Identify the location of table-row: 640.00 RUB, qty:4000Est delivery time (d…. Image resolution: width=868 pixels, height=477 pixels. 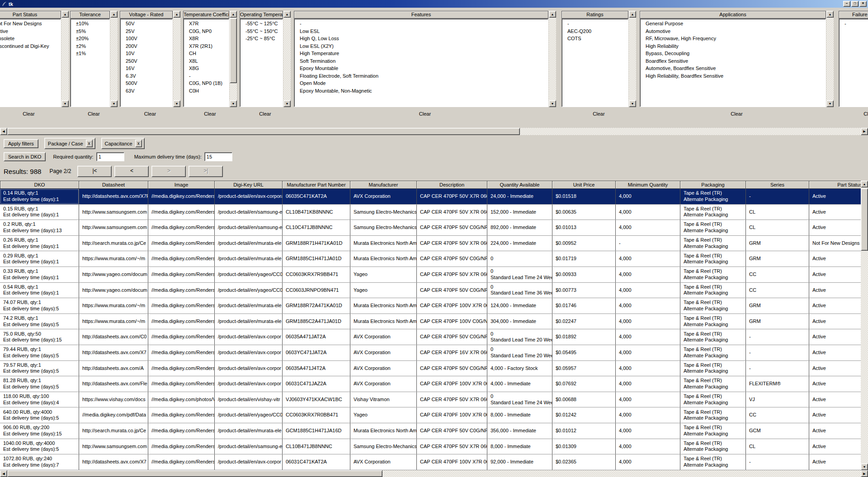
(430, 416).